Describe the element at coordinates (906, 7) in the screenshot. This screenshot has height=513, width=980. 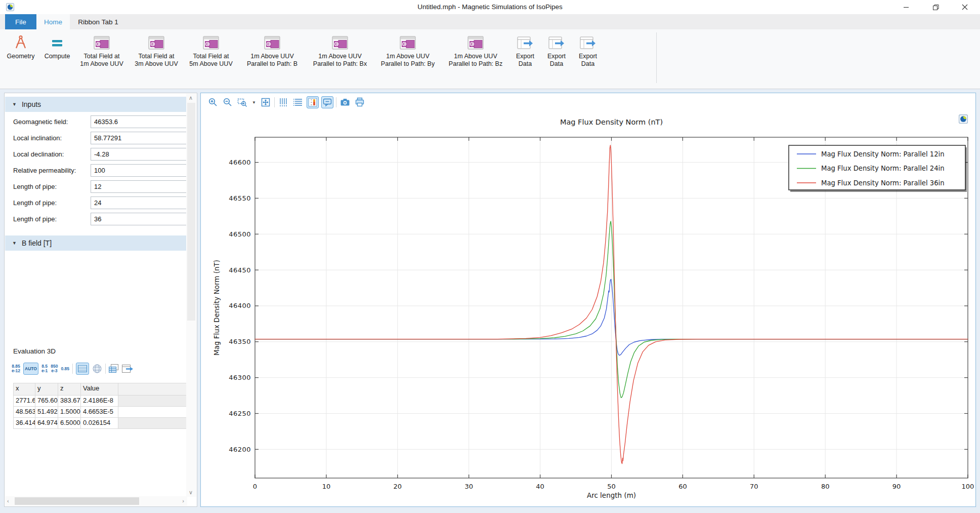
I see `minimize-icon` at that location.